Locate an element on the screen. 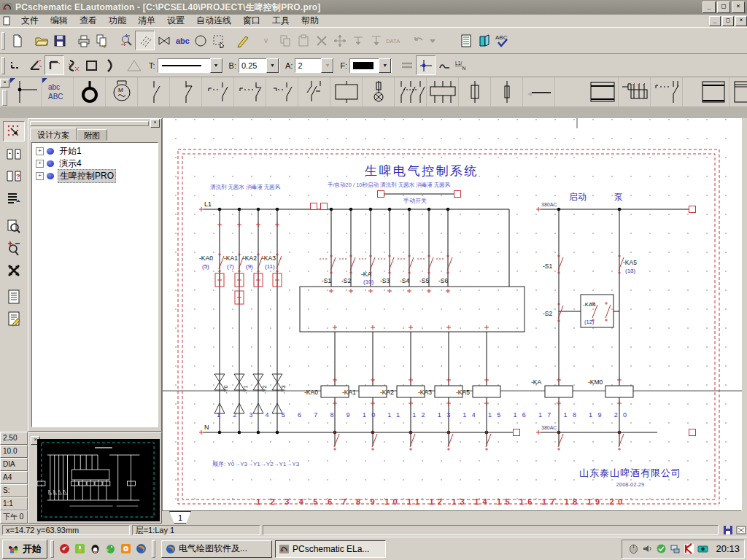  database-button is located at coordinates (484, 41).